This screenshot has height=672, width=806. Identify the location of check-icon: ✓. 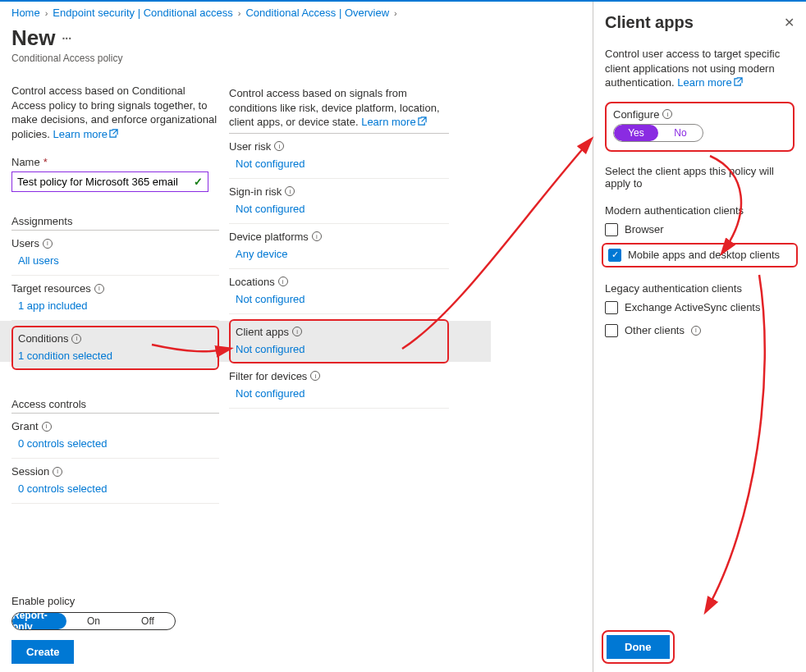
(199, 182).